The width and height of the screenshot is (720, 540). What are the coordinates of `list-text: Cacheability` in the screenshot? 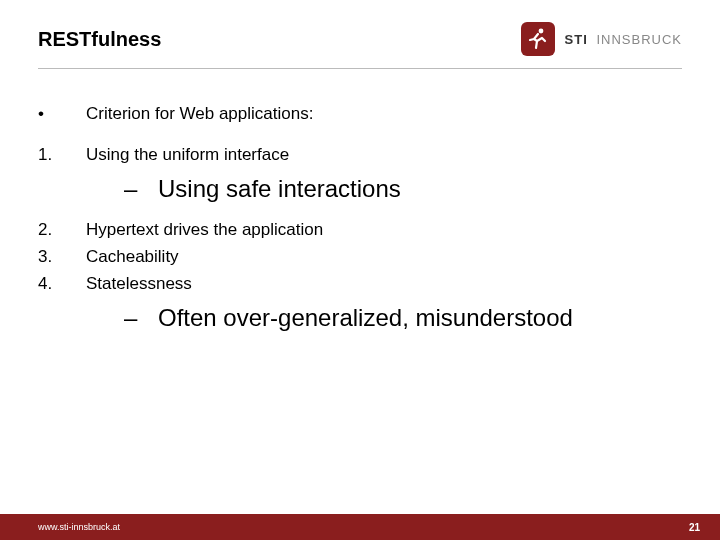 It's located at (132, 258).